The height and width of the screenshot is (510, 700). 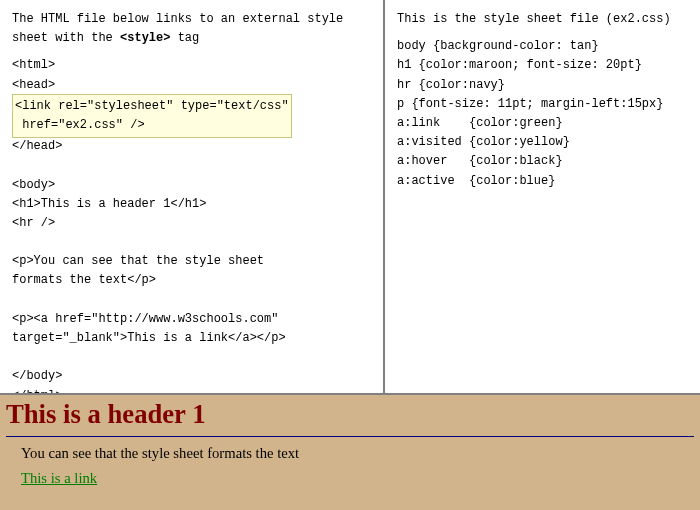 What do you see at coordinates (34, 74) in the screenshot?
I see `code-before: <html> <head>` at bounding box center [34, 74].